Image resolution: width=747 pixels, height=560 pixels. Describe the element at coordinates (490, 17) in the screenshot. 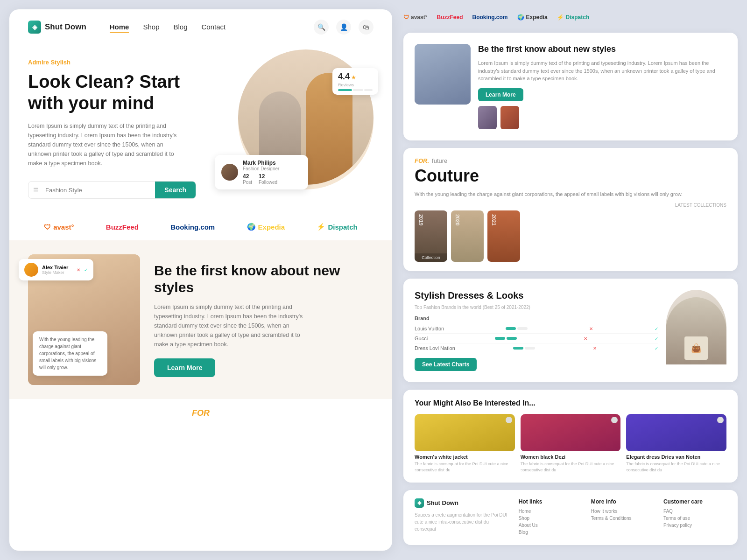

I see `top-brand-booking: Booking.com` at that location.